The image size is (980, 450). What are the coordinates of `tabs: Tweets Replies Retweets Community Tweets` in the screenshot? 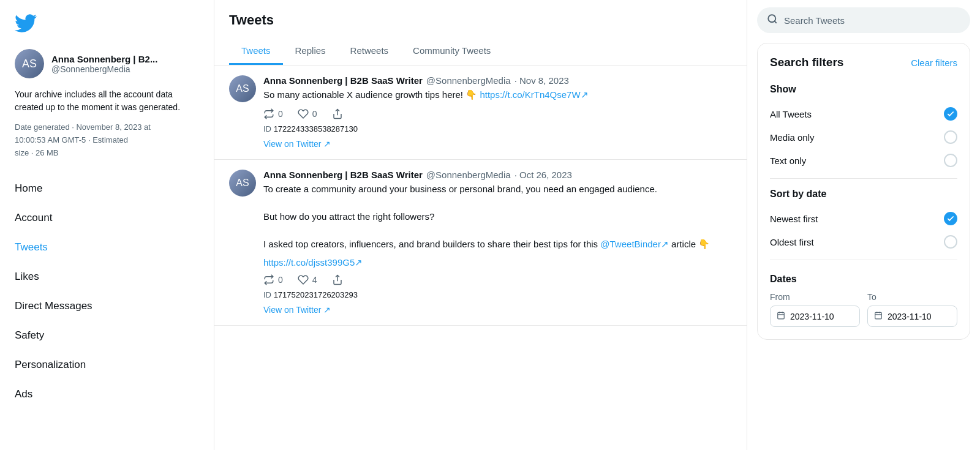 It's located at (480, 51).